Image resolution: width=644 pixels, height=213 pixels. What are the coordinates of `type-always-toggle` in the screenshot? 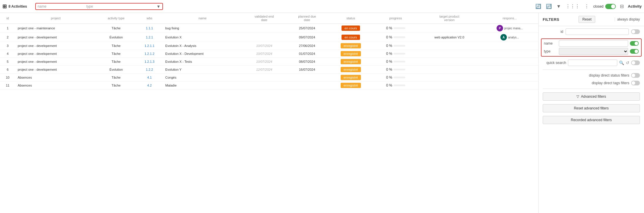 It's located at (634, 51).